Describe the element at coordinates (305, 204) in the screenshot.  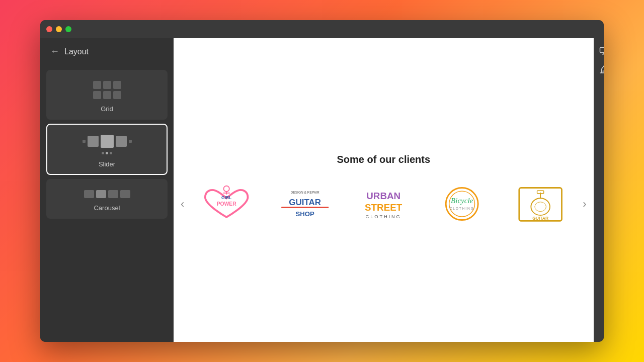
I see `logo-guitar-shop: DESIGN & REPAIR GUITAR SHOP` at that location.